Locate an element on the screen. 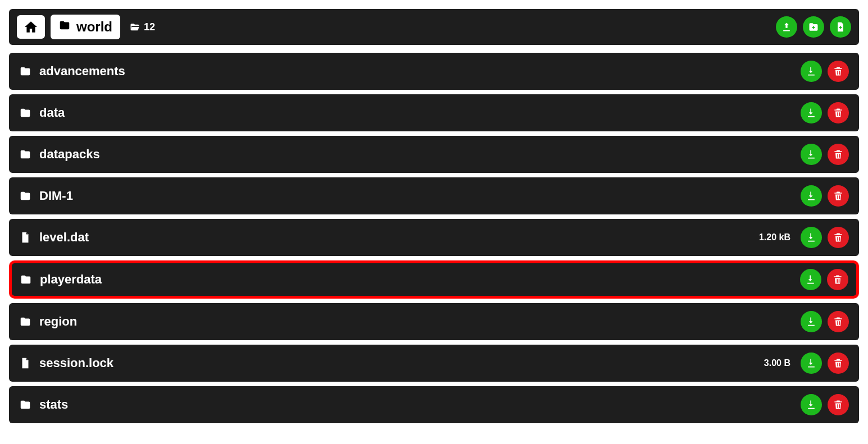 The image size is (868, 444). file-row: DIM-1 is located at coordinates (434, 196).